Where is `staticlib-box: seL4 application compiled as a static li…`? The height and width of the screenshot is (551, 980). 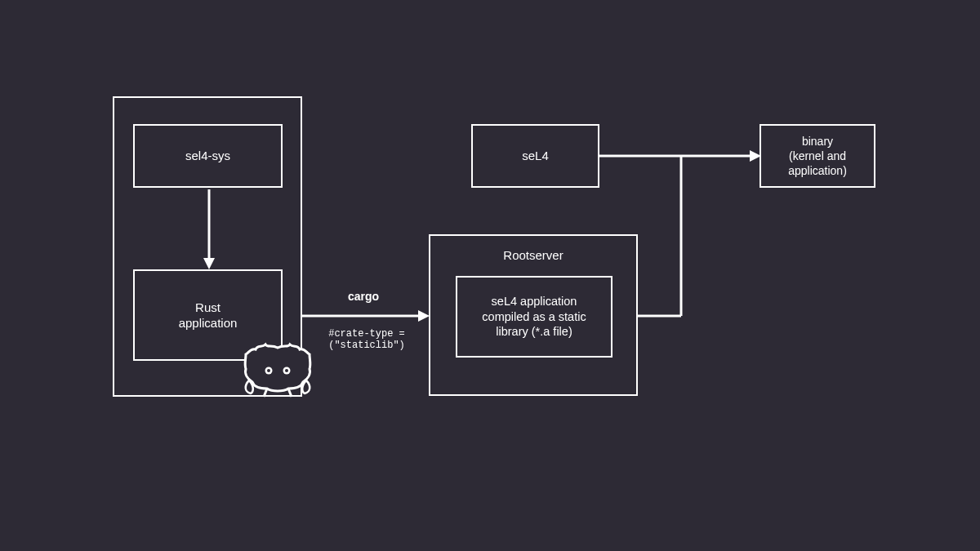
staticlib-box: seL4 application compiled as a static li… is located at coordinates (534, 317).